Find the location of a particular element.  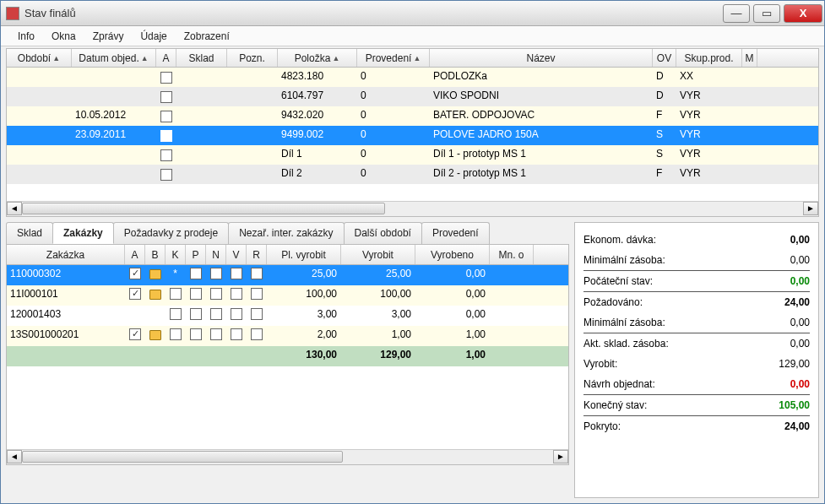

maximize-button: ▭ is located at coordinates (767, 14).